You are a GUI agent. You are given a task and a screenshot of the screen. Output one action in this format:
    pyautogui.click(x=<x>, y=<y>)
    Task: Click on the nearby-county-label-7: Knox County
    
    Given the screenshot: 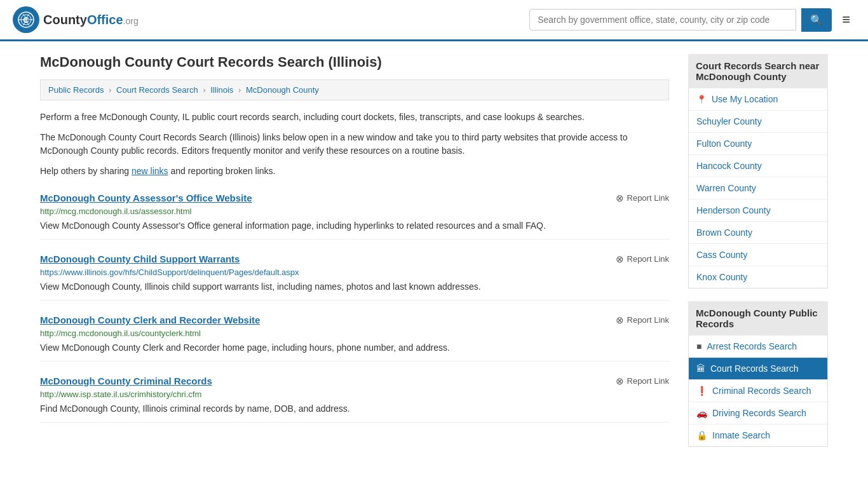 What is the action you would take?
    pyautogui.click(x=722, y=277)
    